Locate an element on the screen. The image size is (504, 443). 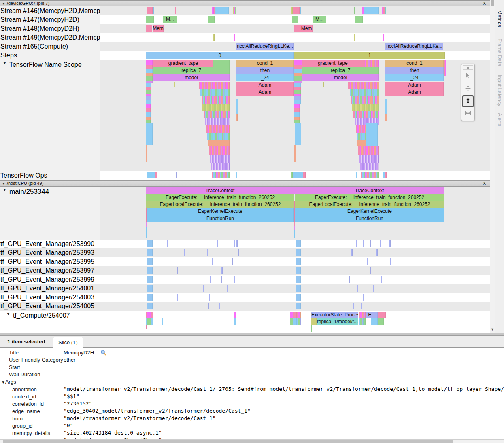
trace-slice: replica_7 is located at coordinates (191, 70).